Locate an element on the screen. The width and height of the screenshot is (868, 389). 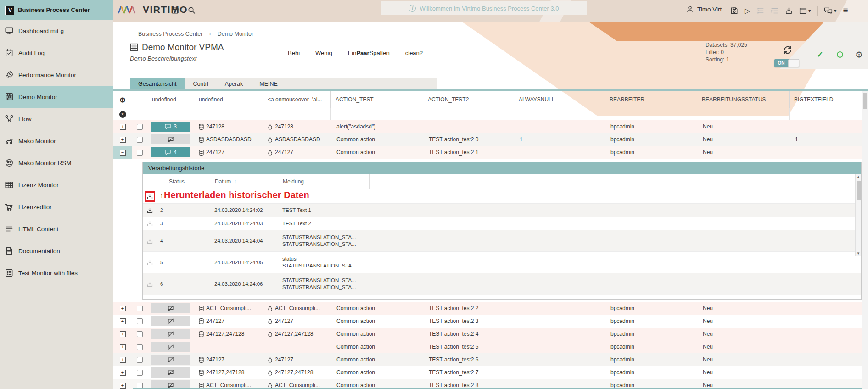
sidebar-item-performance-monitor: Performance Monitor is located at coordinates (56, 75).